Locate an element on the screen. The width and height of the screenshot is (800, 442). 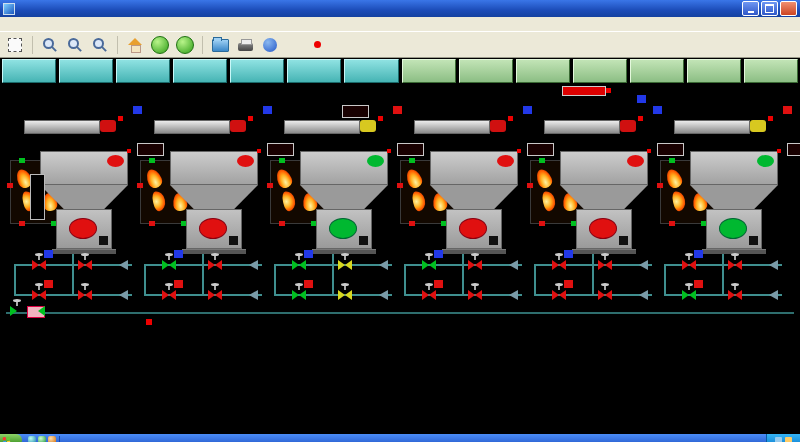
seal-air-valve is located at coordinates (17, 312).